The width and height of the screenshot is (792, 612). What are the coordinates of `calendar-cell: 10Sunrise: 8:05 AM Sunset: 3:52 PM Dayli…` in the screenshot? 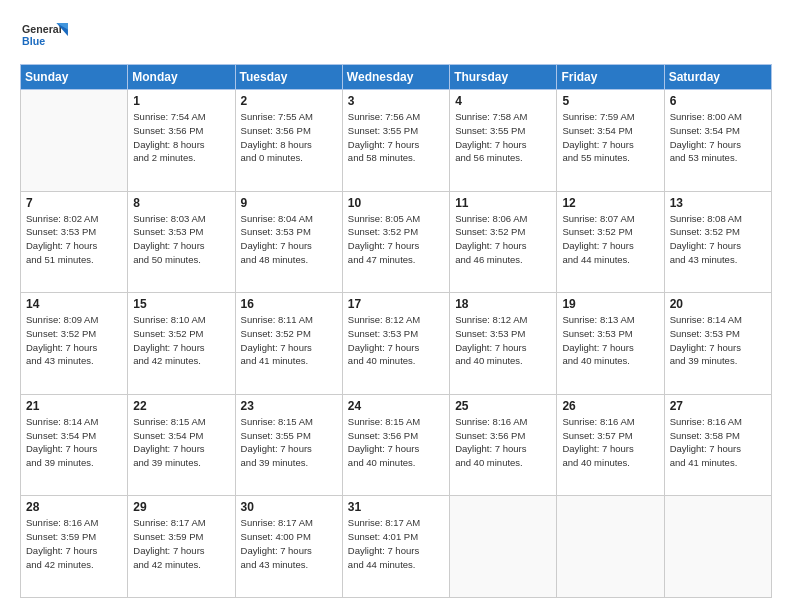 It's located at (396, 242).